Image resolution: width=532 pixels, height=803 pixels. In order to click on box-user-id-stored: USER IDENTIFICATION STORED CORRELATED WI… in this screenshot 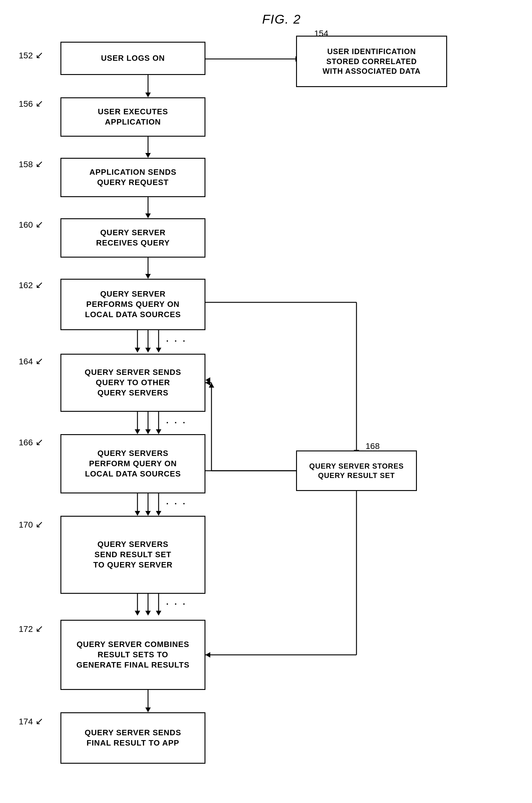, I will do `click(372, 61)`.